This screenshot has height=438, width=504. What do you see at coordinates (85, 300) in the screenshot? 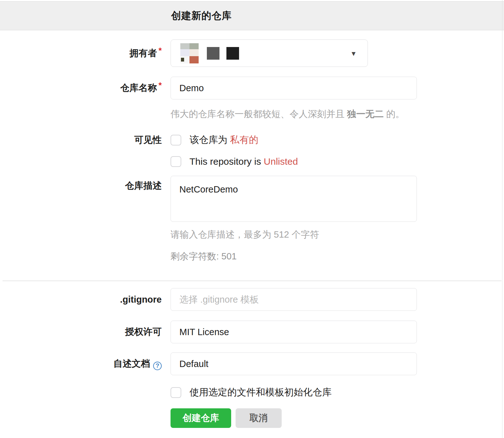
I see `gitignore-label: .gitignore` at bounding box center [85, 300].